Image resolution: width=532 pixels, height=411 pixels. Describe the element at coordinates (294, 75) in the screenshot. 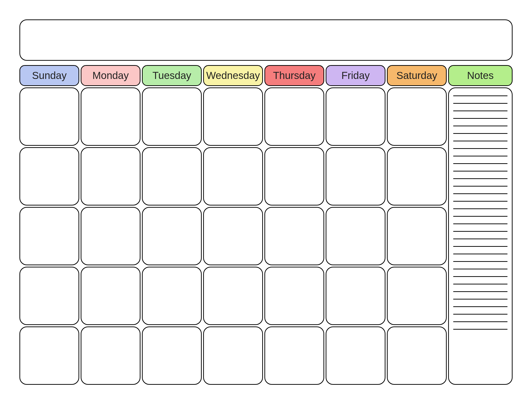

I see `day-header-thursday: Thursday` at that location.